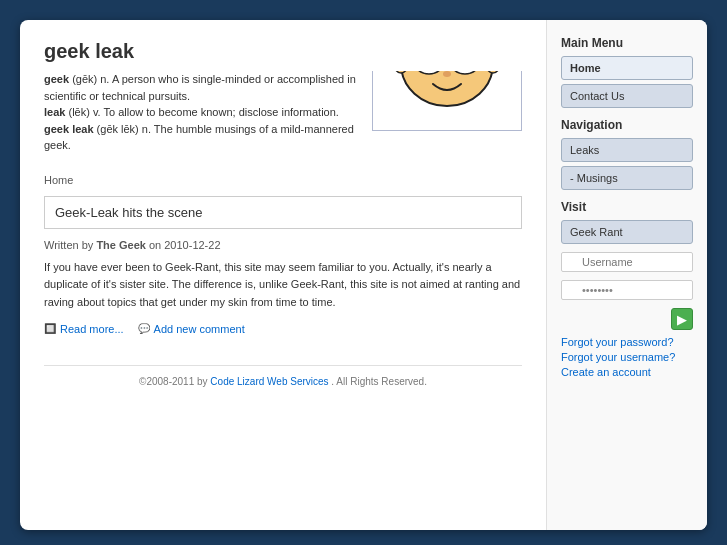 The width and height of the screenshot is (727, 545). What do you see at coordinates (283, 212) in the screenshot?
I see `post-title-box: Geek-Leak hits the scene` at bounding box center [283, 212].